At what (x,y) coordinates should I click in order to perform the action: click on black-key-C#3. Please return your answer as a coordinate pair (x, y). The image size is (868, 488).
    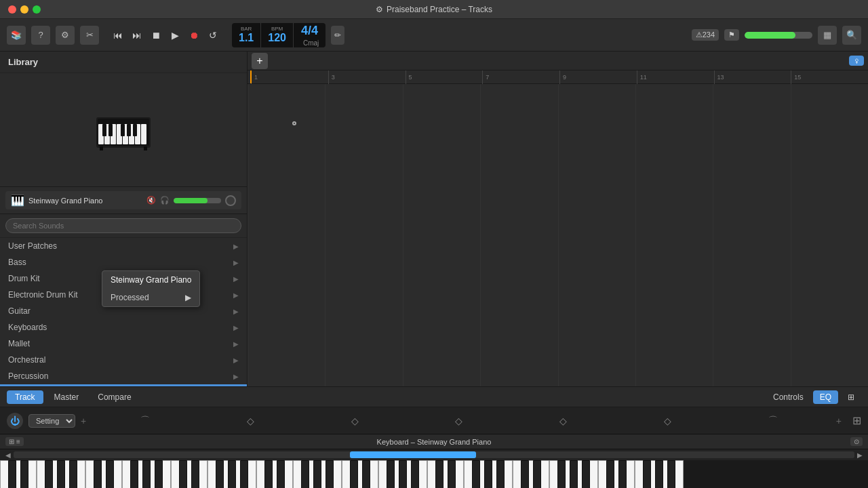
    Looking at the image, I should click on (269, 474).